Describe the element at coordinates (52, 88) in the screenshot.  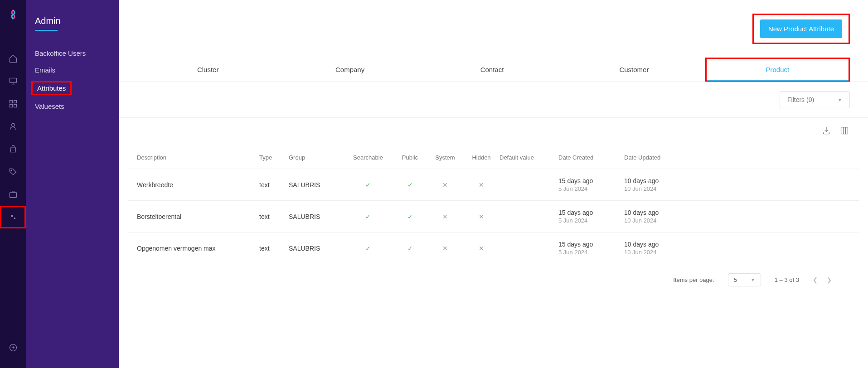
I see `sidebar-item-attributes: Attributes` at that location.